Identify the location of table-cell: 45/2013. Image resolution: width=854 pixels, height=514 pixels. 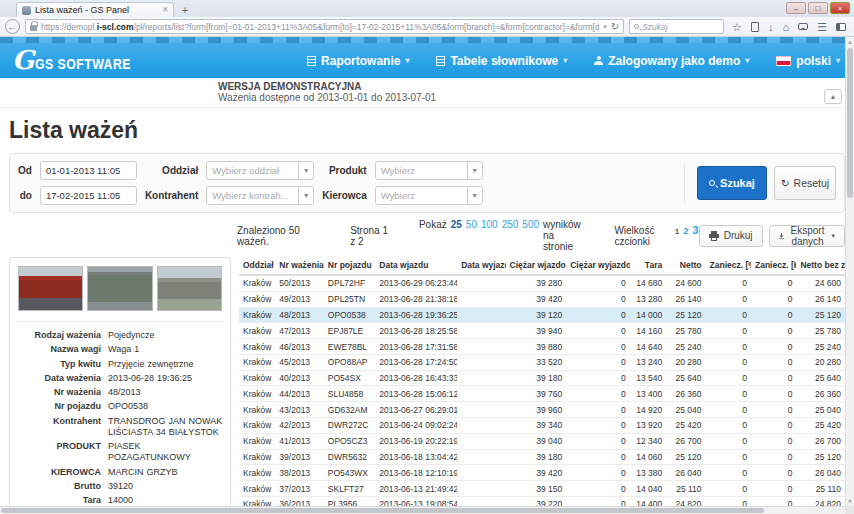
(299, 362).